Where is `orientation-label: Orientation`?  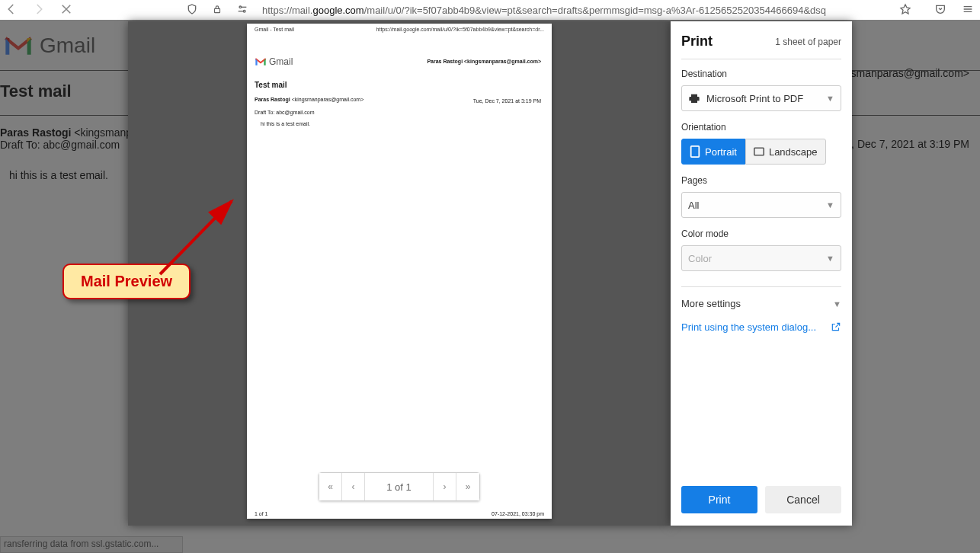
orientation-label: Orientation is located at coordinates (761, 127).